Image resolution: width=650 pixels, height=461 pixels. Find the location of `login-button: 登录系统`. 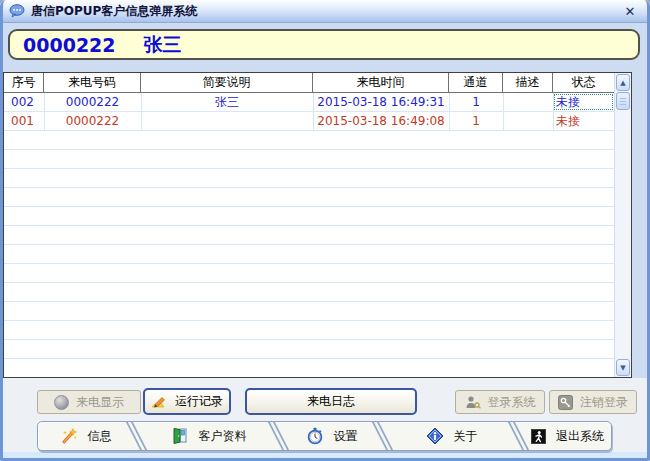

login-button: 登录系统 is located at coordinates (500, 402).